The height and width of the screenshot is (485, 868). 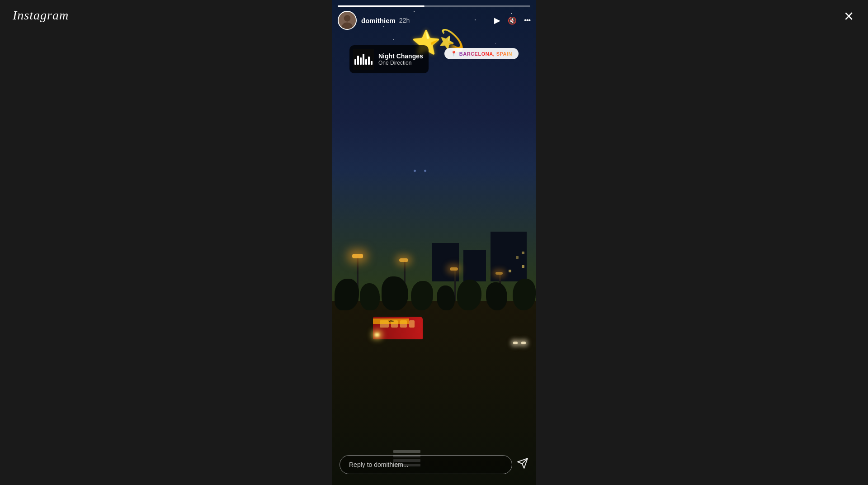 I want to click on music-artist: One Direction, so click(x=401, y=63).